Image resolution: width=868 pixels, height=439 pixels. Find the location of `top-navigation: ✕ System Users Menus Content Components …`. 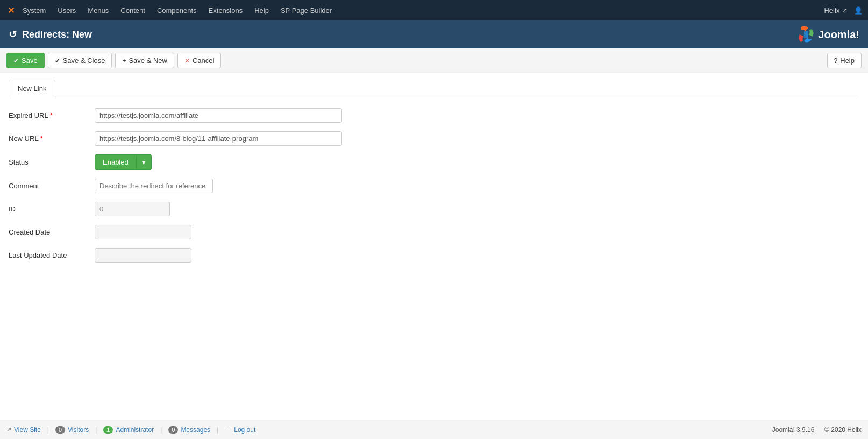

top-navigation: ✕ System Users Menus Content Components … is located at coordinates (434, 10).